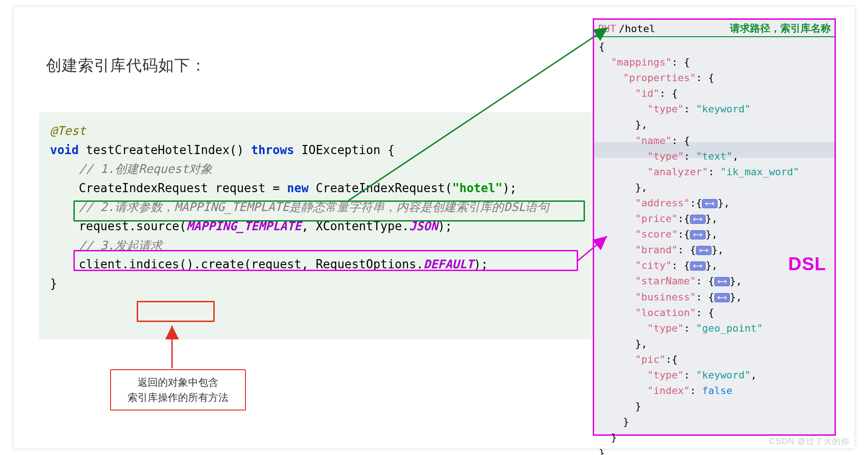  I want to click on callout-line2: 索引库操作的所有方法, so click(178, 397).